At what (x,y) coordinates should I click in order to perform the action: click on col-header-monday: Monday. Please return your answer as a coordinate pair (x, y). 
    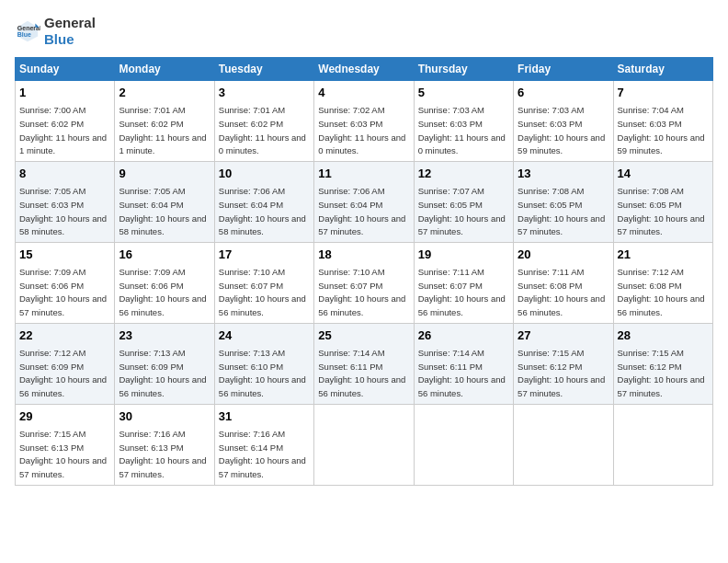
    Looking at the image, I should click on (165, 70).